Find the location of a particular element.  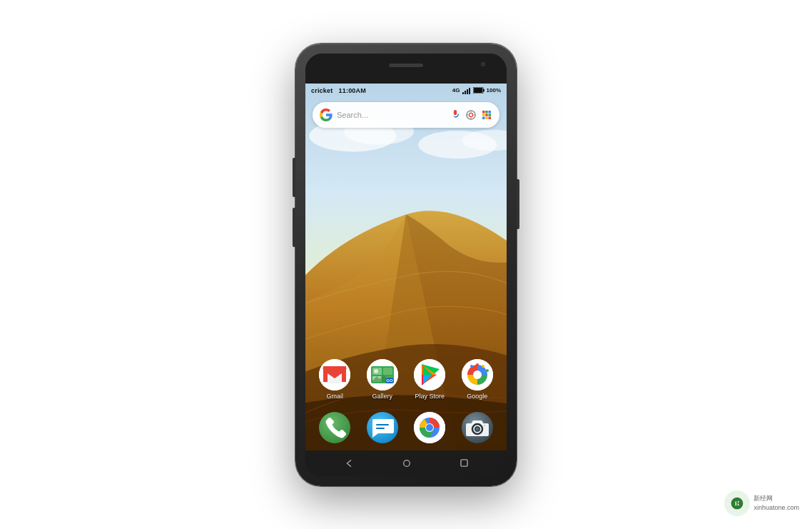

search-action-icons is located at coordinates (471, 115).